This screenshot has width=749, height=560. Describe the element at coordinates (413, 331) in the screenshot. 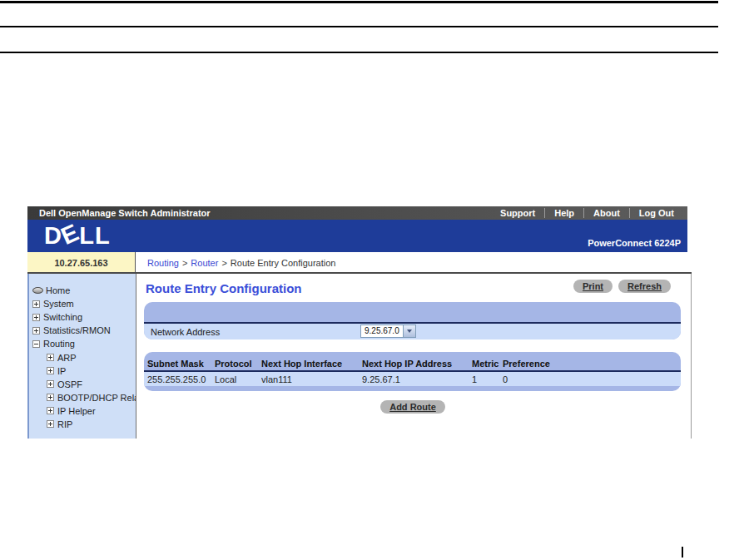

I see `network-address-row: Network Address 9.25.67.0` at that location.